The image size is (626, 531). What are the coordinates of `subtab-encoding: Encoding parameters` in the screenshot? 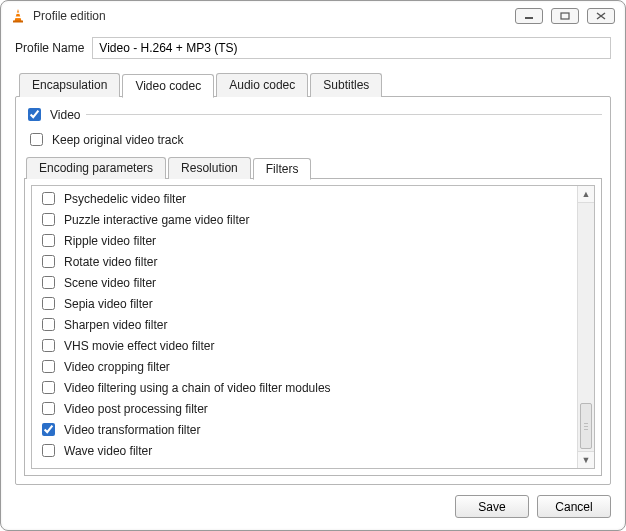 It's located at (96, 168).